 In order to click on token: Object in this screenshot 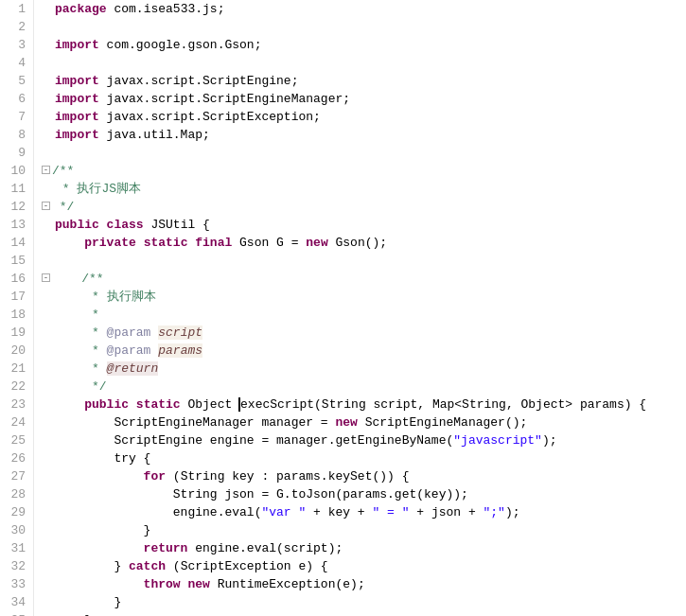, I will do `click(214, 405)`.